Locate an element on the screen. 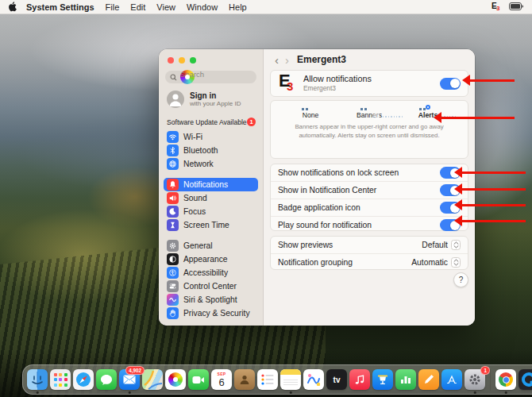 Image resolution: width=532 pixels, height=397 pixels. emergent3-app-icon: E3 is located at coordinates (287, 83).